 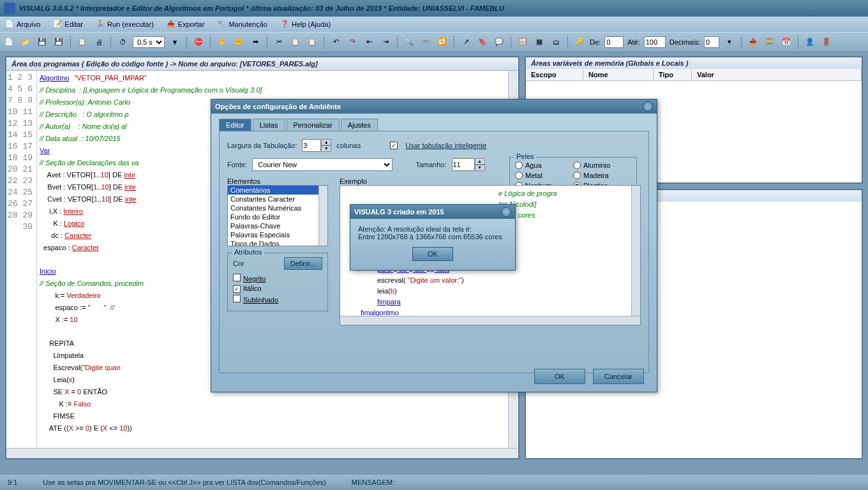 What do you see at coordinates (730, 42) in the screenshot?
I see `spinner-icon: ▾` at bounding box center [730, 42].